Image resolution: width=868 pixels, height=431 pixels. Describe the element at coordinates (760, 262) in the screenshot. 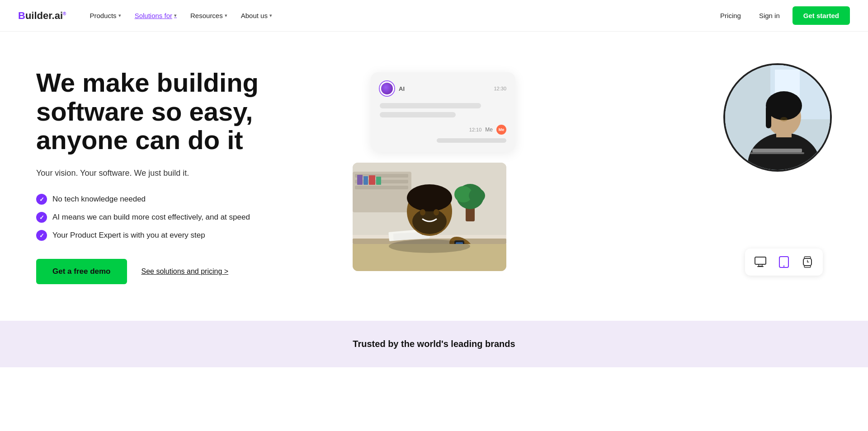

I see `desktop-icon` at that location.